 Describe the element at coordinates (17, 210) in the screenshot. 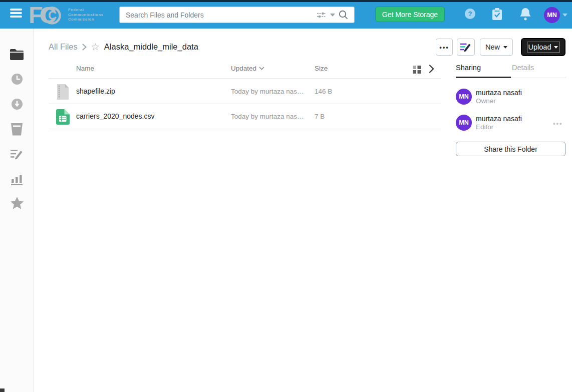

I see `left-sidebar` at that location.